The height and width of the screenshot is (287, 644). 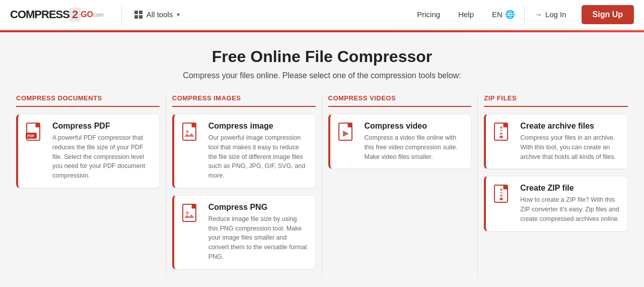 What do you see at coordinates (258, 232) in the screenshot?
I see `card-content-compress-png: Compress PNGReduce image file size by us…` at bounding box center [258, 232].